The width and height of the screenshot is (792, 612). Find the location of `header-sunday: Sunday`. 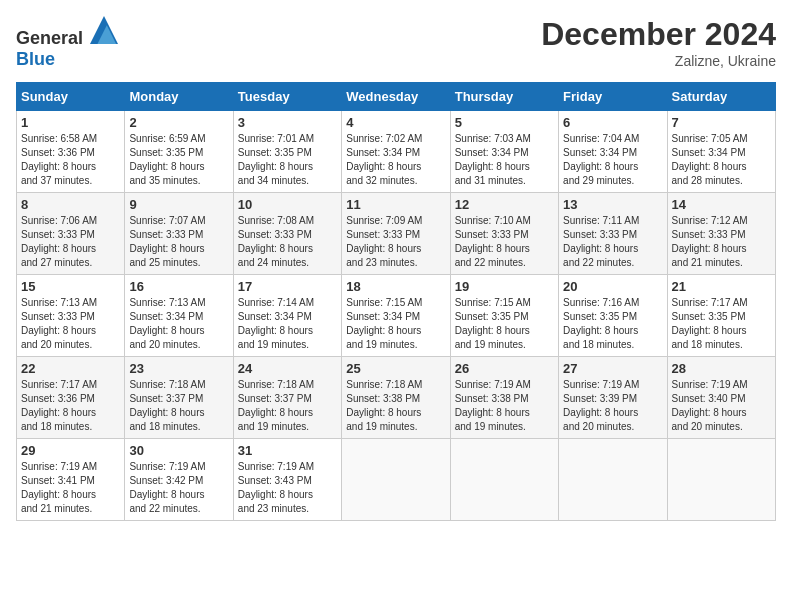

header-sunday: Sunday is located at coordinates (71, 97).